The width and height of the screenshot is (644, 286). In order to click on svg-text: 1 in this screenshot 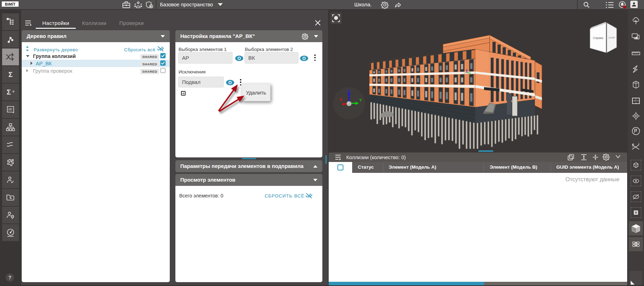, I will do `click(633, 146)`.